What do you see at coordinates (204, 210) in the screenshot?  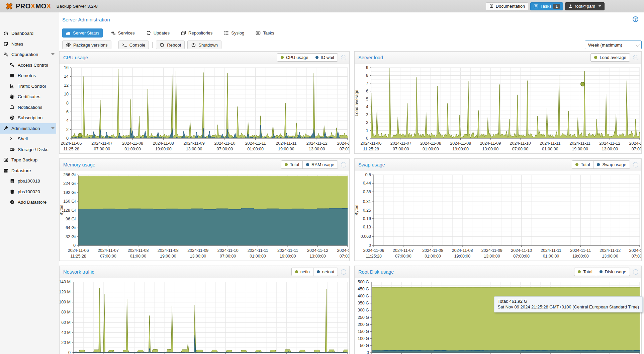 I see `panel-memory: Memory usageTotalRAM usage256 Gi224 Gi19…` at bounding box center [204, 210].